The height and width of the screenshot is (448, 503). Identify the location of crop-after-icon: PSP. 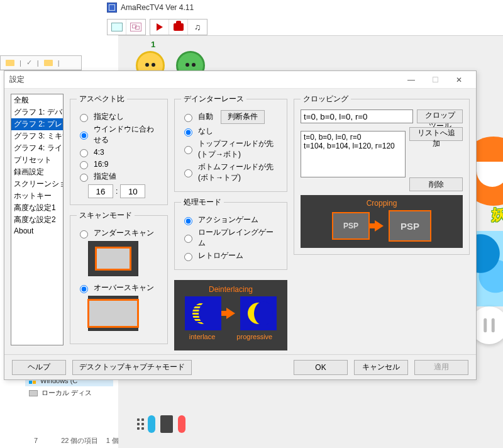
(410, 226).